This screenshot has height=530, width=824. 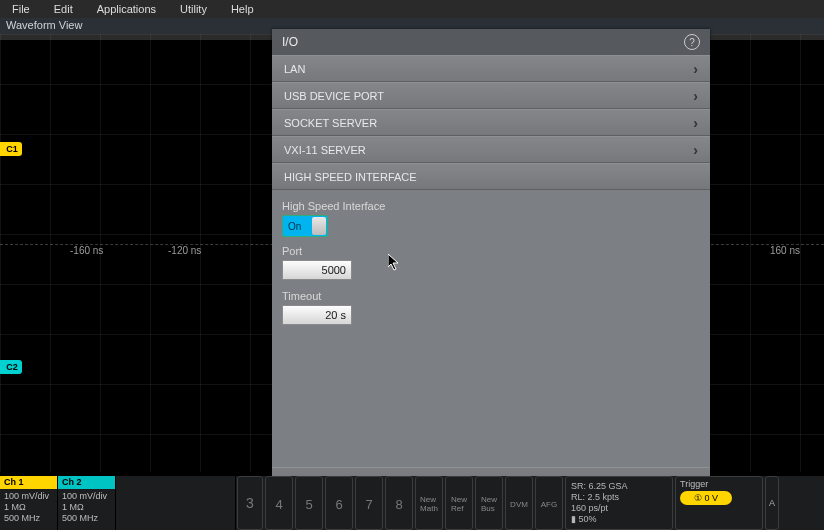 What do you see at coordinates (785, 250) in the screenshot?
I see `time-label: 160 ns` at bounding box center [785, 250].